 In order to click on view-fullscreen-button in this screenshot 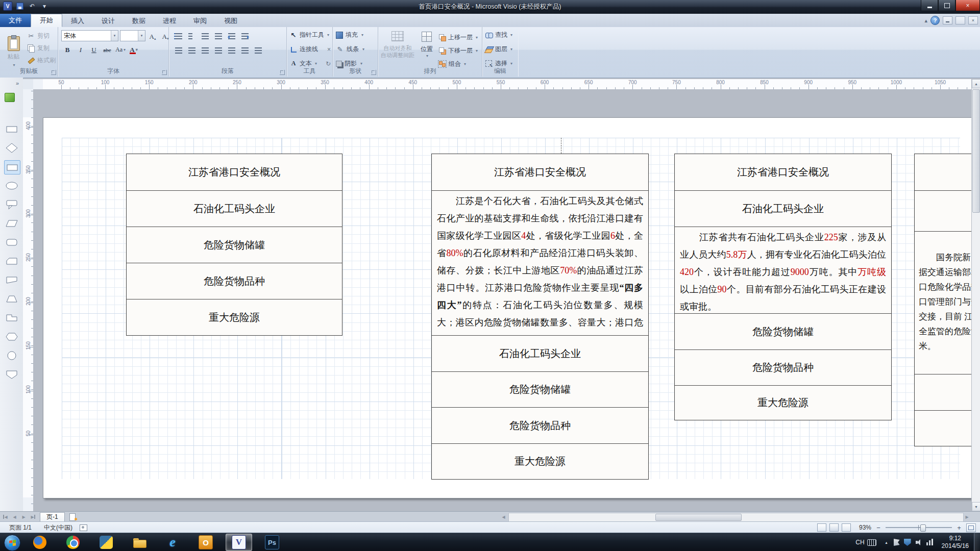, I will do `click(846, 528)`.